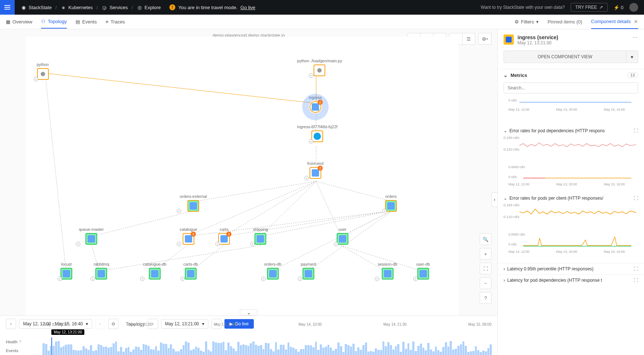  What do you see at coordinates (66, 271) in the screenshot?
I see `node-lococust: locust+` at bounding box center [66, 271].